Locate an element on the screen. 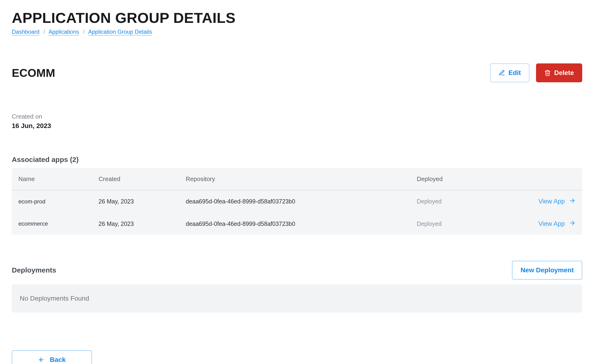 The width and height of the screenshot is (594, 364). deployments-heading: Deployments is located at coordinates (34, 270).